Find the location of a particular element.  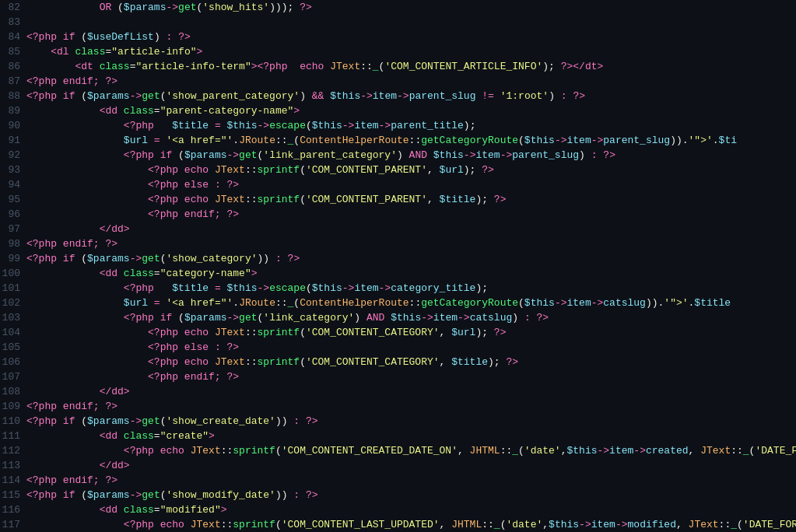

line-number: 97 is located at coordinates (13, 229).